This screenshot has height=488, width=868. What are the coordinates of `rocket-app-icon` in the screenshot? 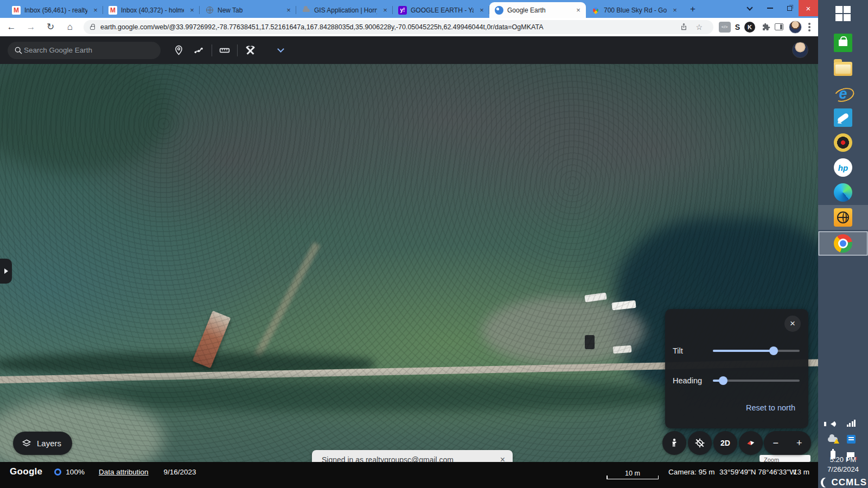 It's located at (843, 118).